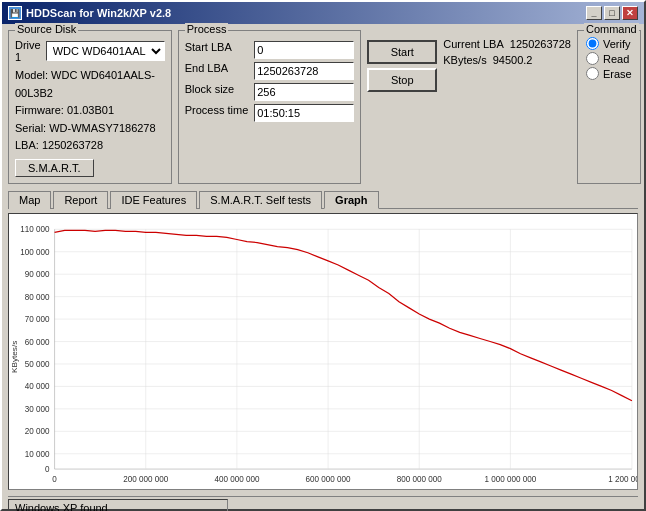 The width and height of the screenshot is (646, 511). What do you see at coordinates (609, 58) in the screenshot?
I see `read-radio-row: Read` at bounding box center [609, 58].